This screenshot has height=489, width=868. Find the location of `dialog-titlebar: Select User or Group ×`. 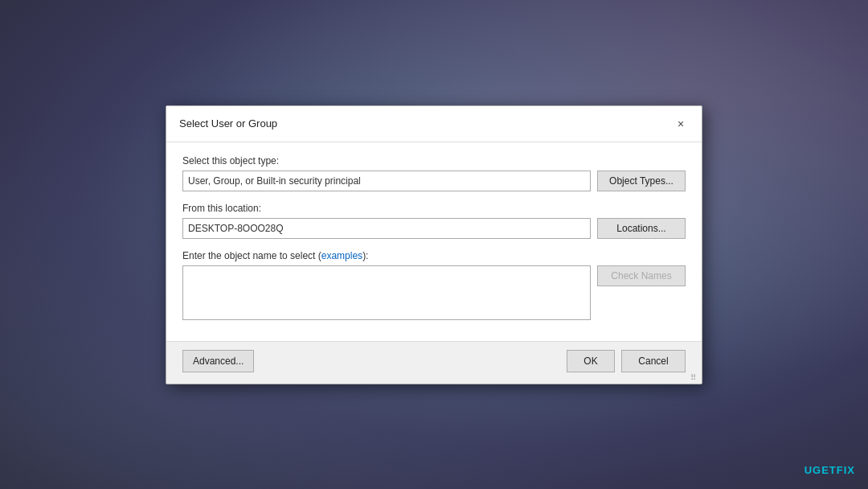

dialog-titlebar: Select User or Group × is located at coordinates (434, 124).